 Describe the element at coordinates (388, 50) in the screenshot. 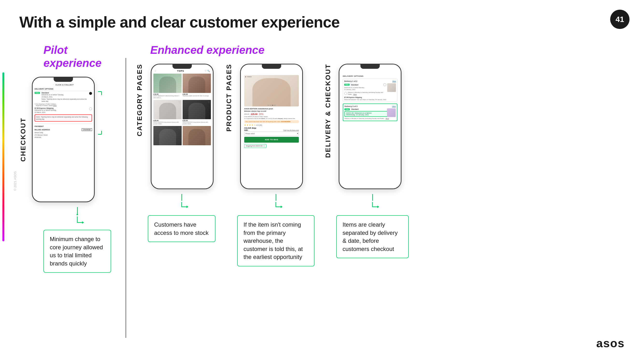

I see `enhanced-heading: Enhanced experience` at that location.